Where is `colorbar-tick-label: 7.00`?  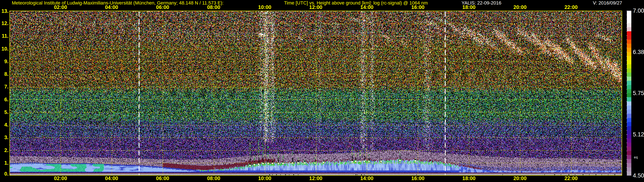
colorbar-tick-label: 7.00 is located at coordinates (638, 11).